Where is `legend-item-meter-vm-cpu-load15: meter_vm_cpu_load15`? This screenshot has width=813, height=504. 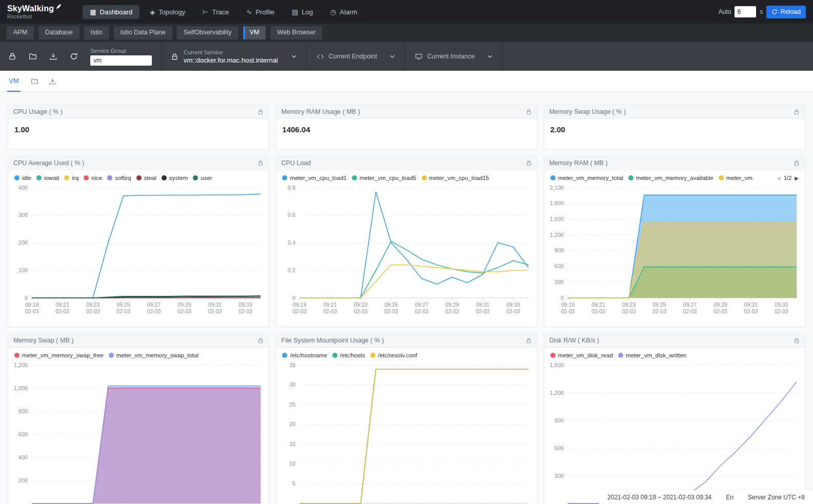
legend-item-meter-vm-cpu-load15: meter_vm_cpu_load15 is located at coordinates (455, 178).